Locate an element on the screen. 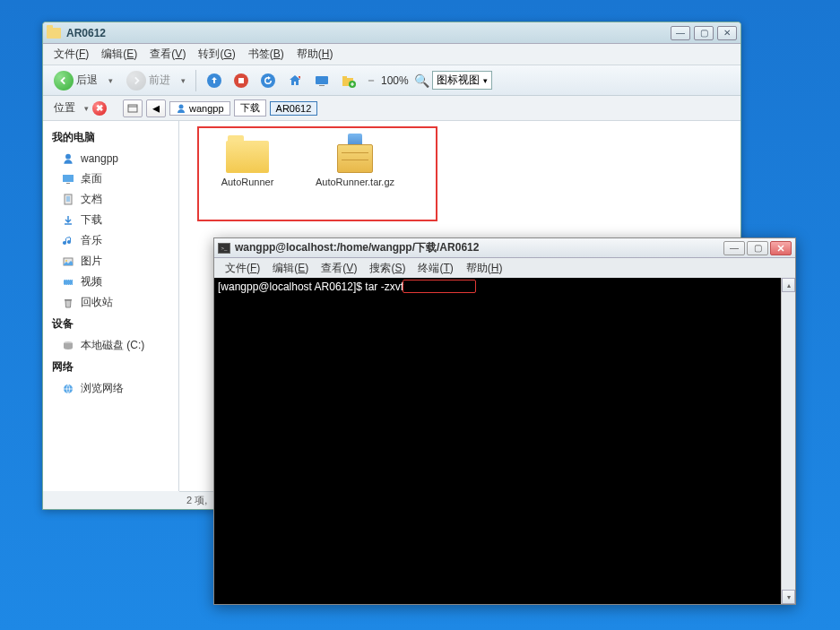 The image size is (840, 630). term-titlebar: wangpp@localhost:/home/wangpp/下载/AR0612 … is located at coordinates (505, 248).